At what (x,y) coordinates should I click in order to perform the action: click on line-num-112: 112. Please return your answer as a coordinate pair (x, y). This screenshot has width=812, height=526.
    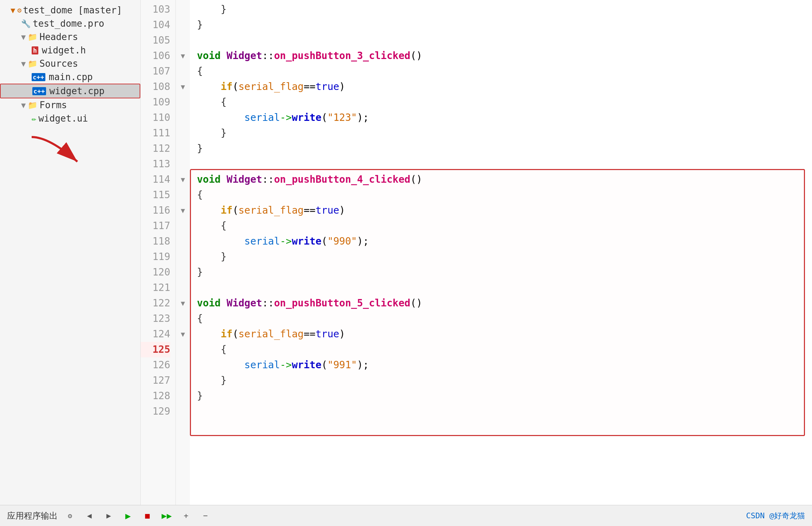
    Looking at the image, I should click on (155, 149).